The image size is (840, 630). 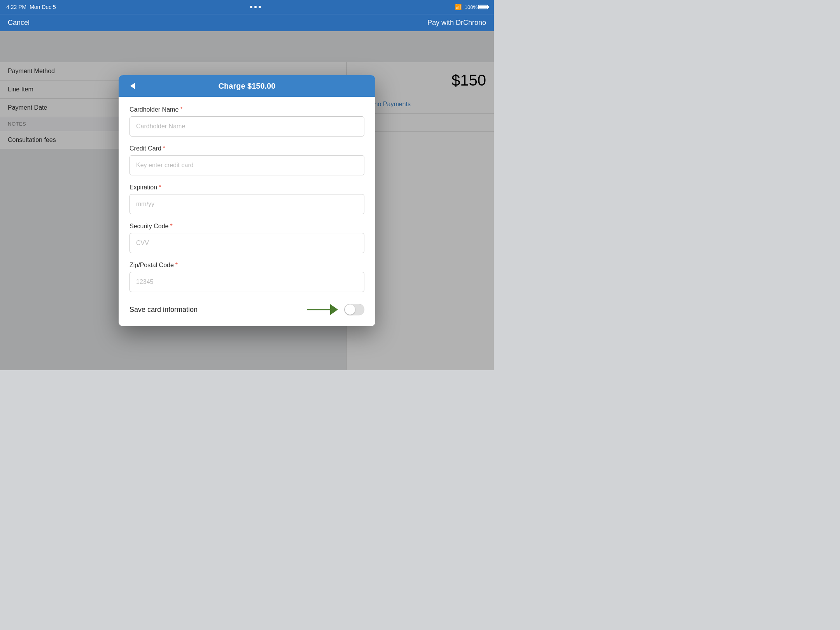 What do you see at coordinates (350, 310) in the screenshot?
I see `toggle-knob` at bounding box center [350, 310].